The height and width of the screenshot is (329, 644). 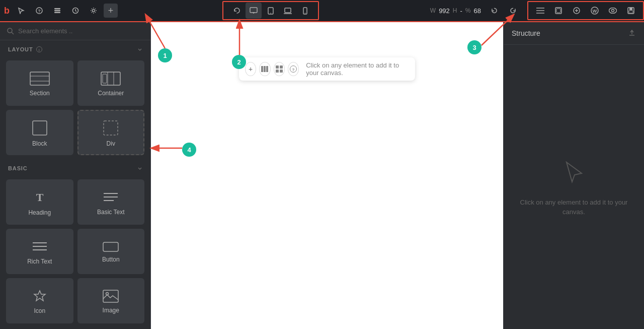 I want to click on undo-btn, so click(x=236, y=11).